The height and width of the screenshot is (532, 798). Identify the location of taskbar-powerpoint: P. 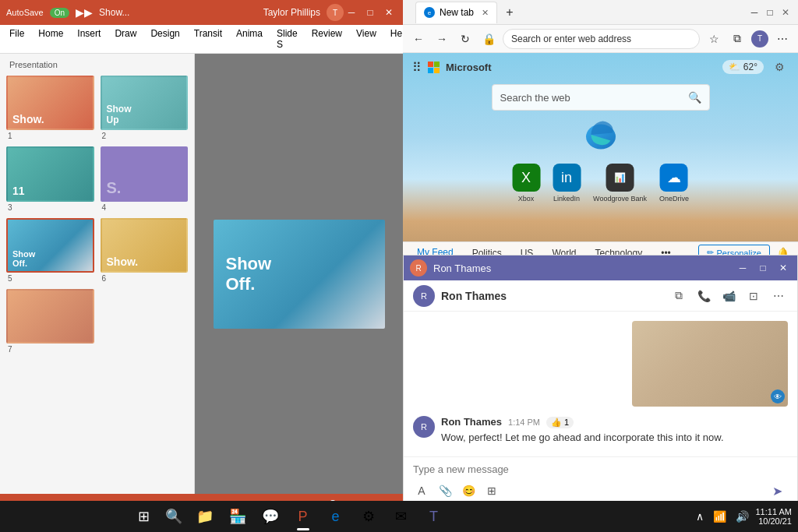
(303, 516).